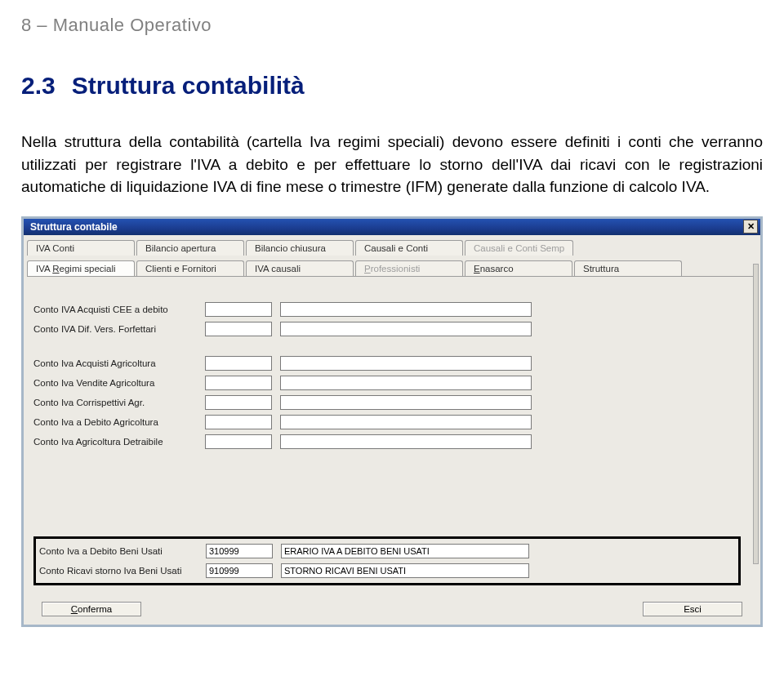 This screenshot has width=784, height=685. Describe the element at coordinates (392, 611) in the screenshot. I see `button-row: Conferma Esci` at that location.